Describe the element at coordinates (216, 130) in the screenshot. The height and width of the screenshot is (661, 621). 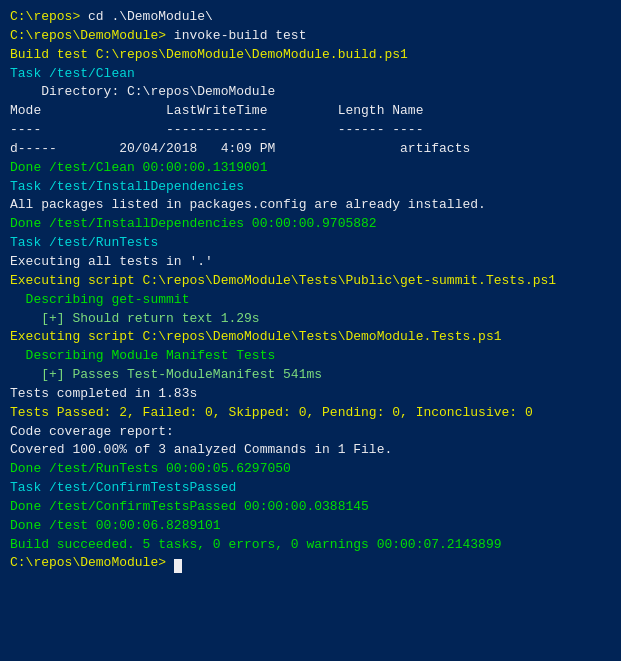
I see `text-segment: ---- ------------- ------ ----` at that location.